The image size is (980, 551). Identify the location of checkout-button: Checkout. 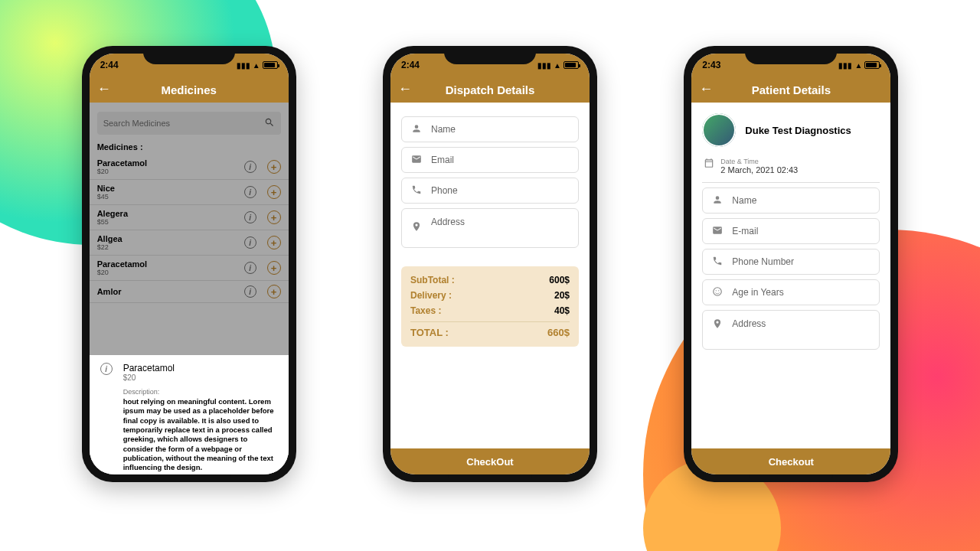
(791, 461).